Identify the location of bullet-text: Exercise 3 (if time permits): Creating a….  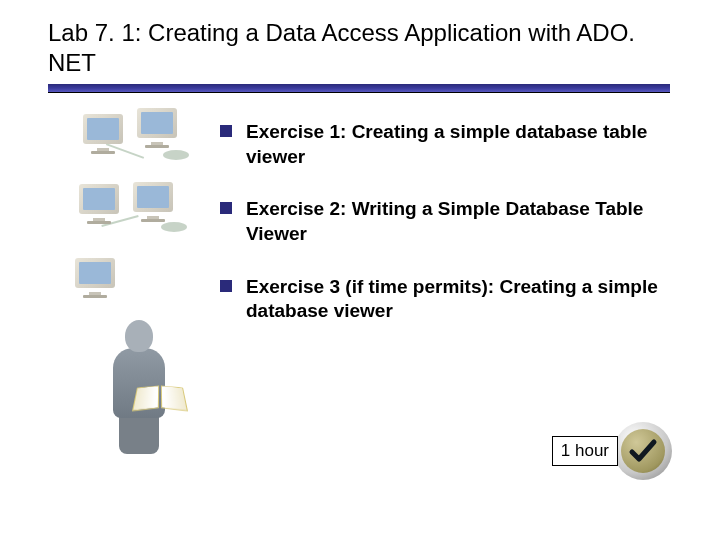
(453, 300).